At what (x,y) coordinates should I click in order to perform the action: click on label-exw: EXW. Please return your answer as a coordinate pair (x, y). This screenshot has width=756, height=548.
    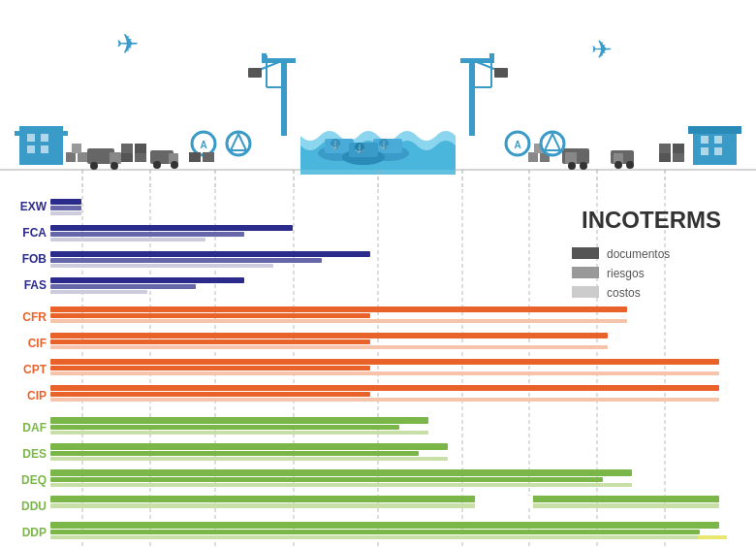
    Looking at the image, I should click on (34, 207).